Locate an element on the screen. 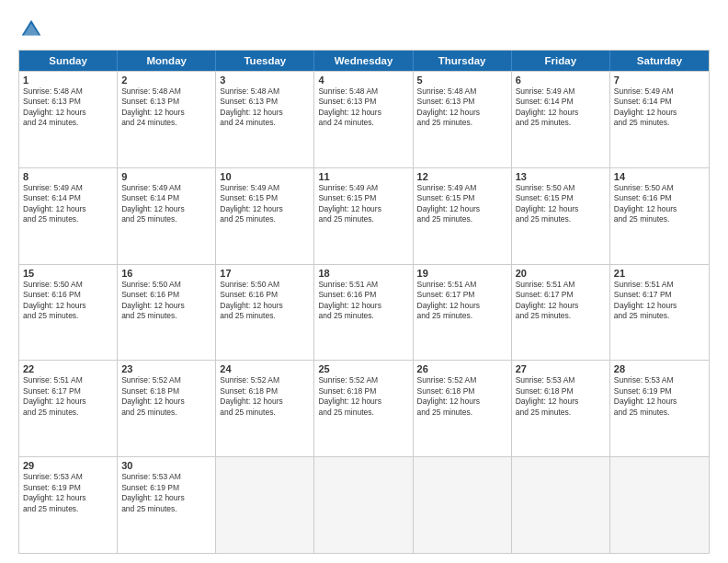  day-number: 25 is located at coordinates (363, 369).